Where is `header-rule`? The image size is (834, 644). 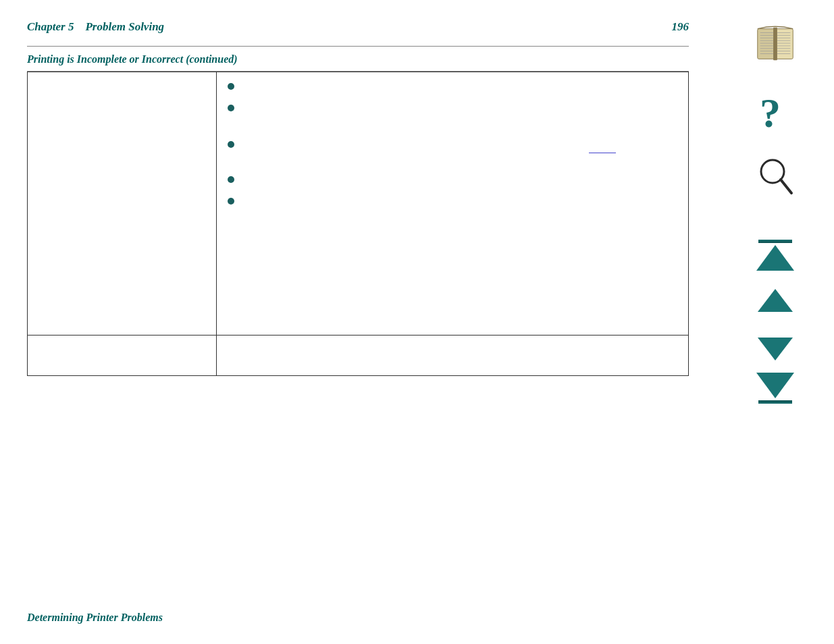 header-rule is located at coordinates (358, 46).